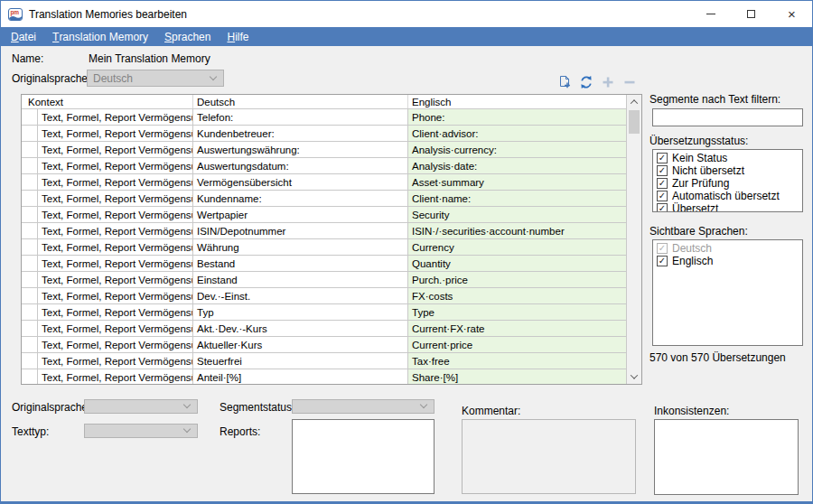  I want to click on filter-input, so click(728, 117).